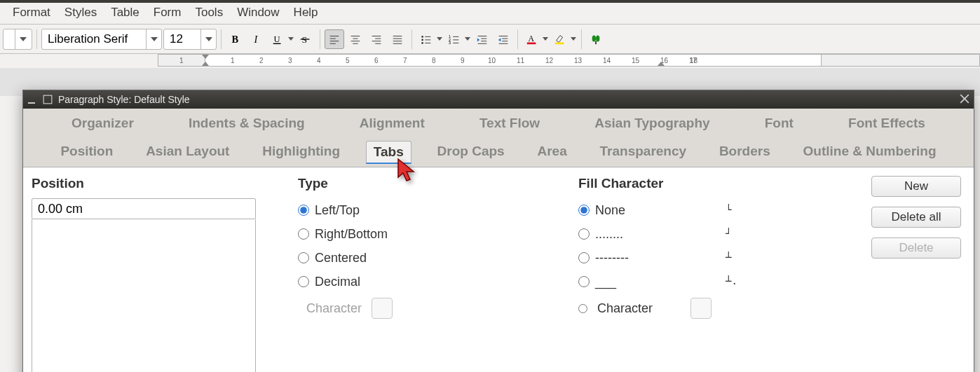 This screenshot has width=980, height=372. What do you see at coordinates (236, 39) in the screenshot?
I see `bold-button: B` at bounding box center [236, 39].